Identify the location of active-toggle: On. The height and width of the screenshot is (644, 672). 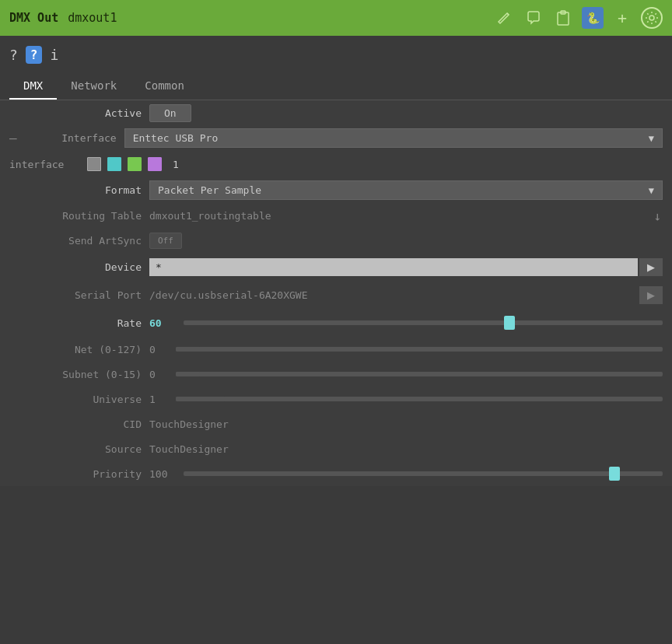
(170, 114).